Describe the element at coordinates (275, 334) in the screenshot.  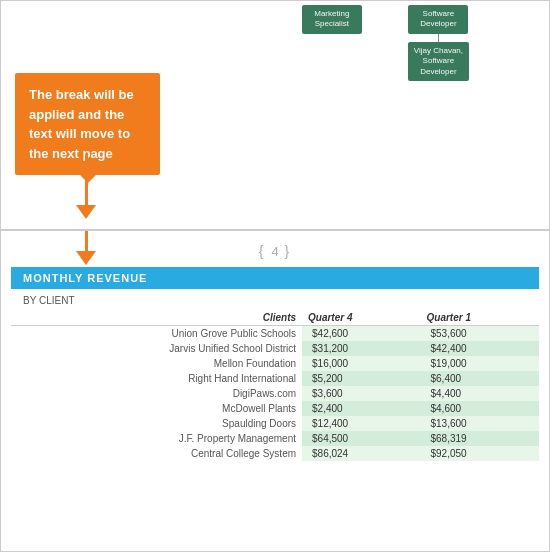
I see `table-row: Union Grove Public Schools$42,600$53,600` at that location.